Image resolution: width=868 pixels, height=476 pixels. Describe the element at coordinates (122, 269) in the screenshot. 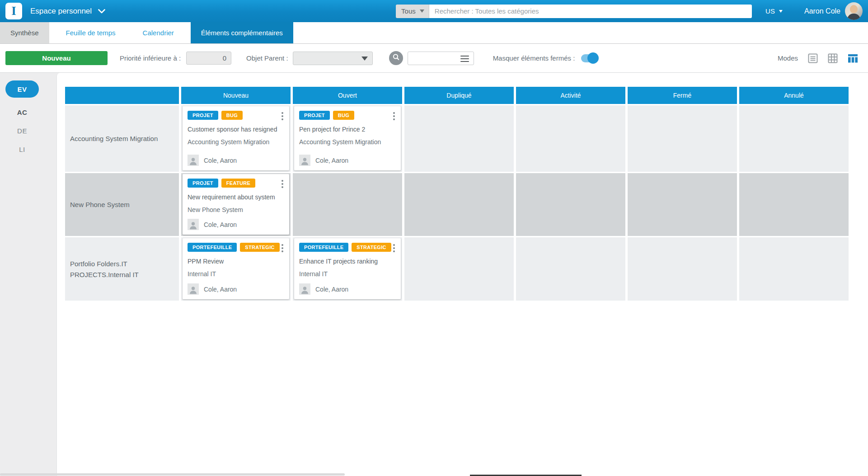

I see `row-label: Portfolio Folders.ITPROJECTS.Internal IT` at that location.